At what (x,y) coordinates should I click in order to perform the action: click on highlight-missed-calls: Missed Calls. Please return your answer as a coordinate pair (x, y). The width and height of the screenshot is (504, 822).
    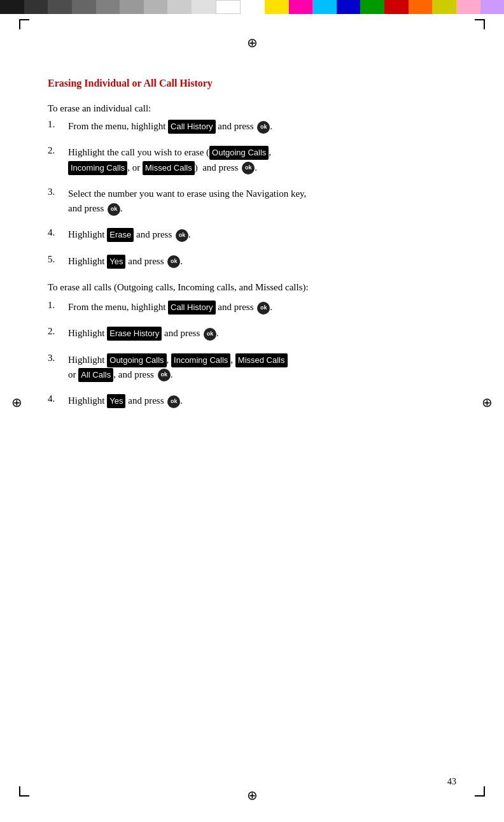
    Looking at the image, I should click on (169, 168).